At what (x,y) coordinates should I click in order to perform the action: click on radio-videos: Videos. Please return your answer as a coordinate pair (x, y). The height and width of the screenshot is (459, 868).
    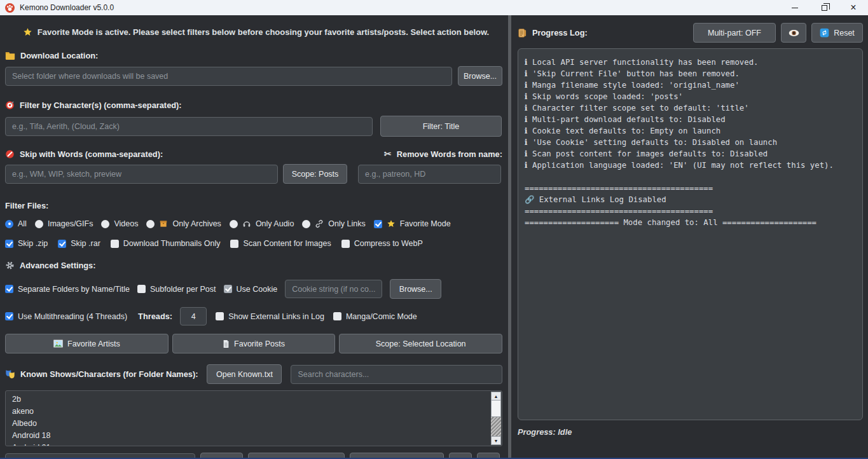
    Looking at the image, I should click on (120, 224).